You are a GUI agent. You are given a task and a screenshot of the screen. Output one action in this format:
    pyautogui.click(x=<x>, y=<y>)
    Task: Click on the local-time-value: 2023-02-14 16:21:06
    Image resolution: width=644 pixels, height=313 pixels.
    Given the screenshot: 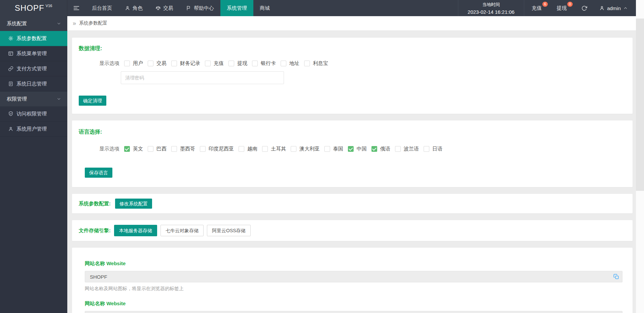 What is the action you would take?
    pyautogui.click(x=491, y=12)
    